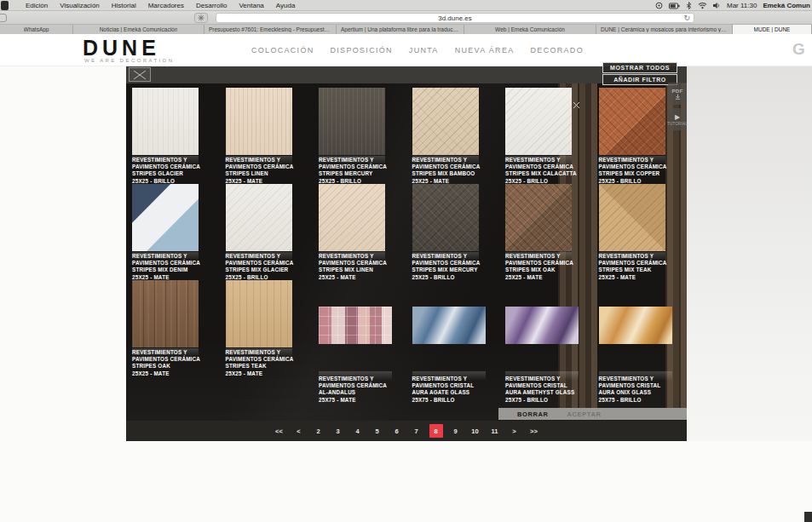 This screenshot has height=522, width=812. What do you see at coordinates (80, 5) in the screenshot?
I see `menu-visualizacion: Visualización` at bounding box center [80, 5].